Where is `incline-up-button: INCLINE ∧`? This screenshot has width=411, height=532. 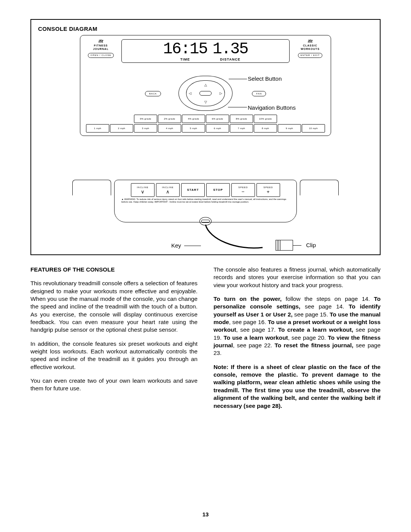 incline-up-button: INCLINE ∧ is located at coordinates (168, 190).